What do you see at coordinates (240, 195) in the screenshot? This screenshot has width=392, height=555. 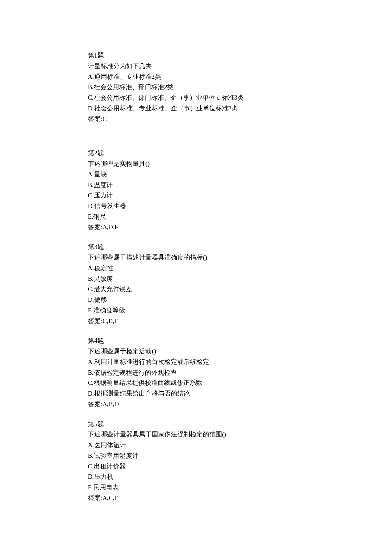 I see `question-option: C.压力计` at bounding box center [240, 195].